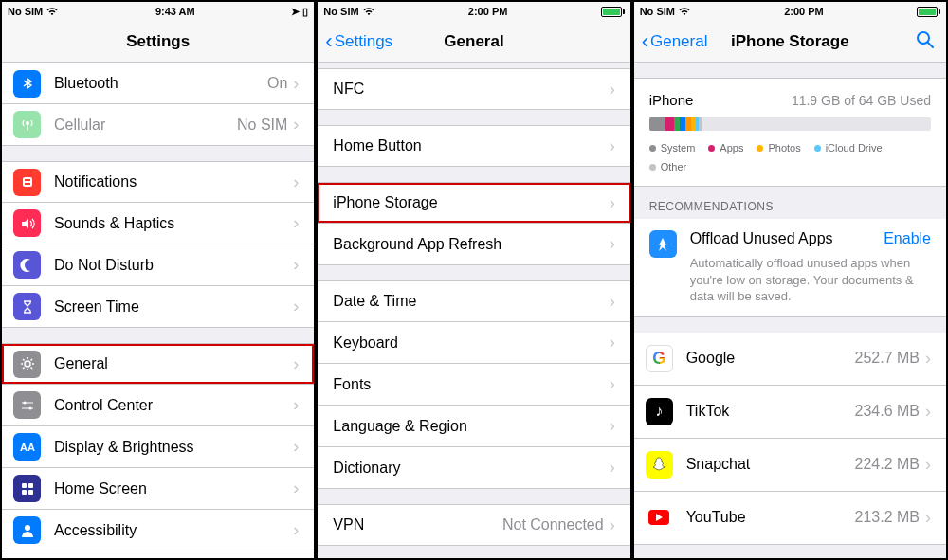  I want to click on storage-bar, so click(791, 124).